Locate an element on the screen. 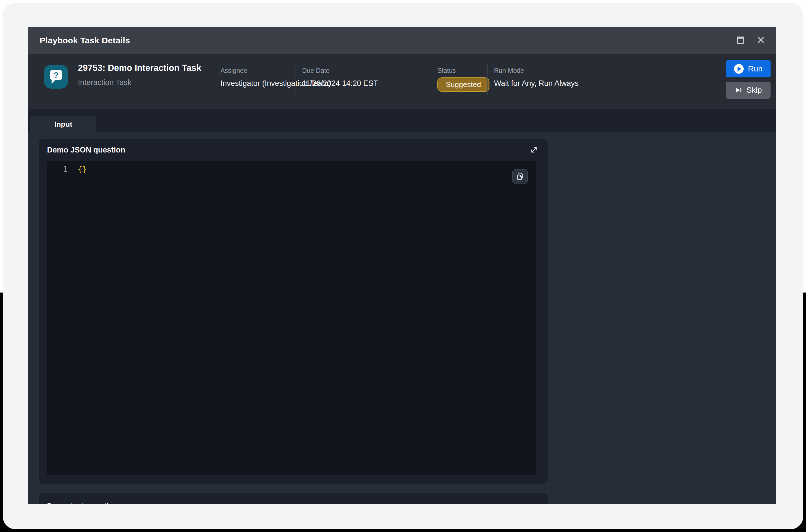 The width and height of the screenshot is (806, 532). copy-button is located at coordinates (520, 176).